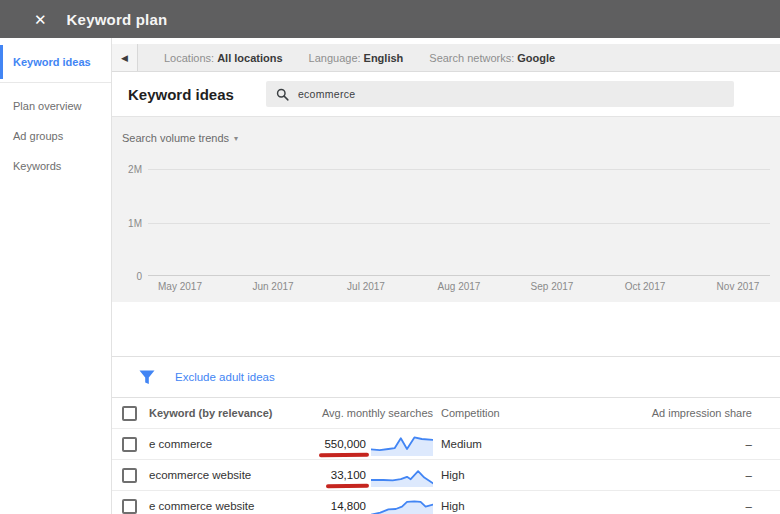  What do you see at coordinates (225, 377) in the screenshot?
I see `exclude-adult-ideas-link: Exclude adult ideas` at bounding box center [225, 377].